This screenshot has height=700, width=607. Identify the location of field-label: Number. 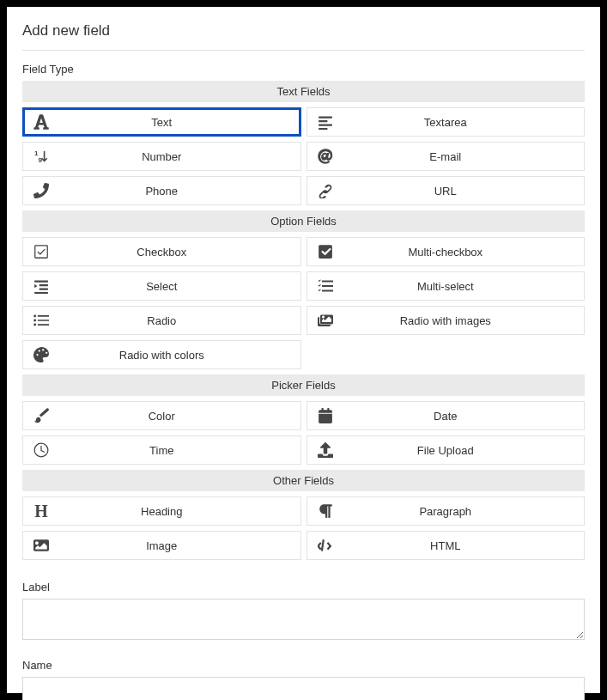
(161, 156).